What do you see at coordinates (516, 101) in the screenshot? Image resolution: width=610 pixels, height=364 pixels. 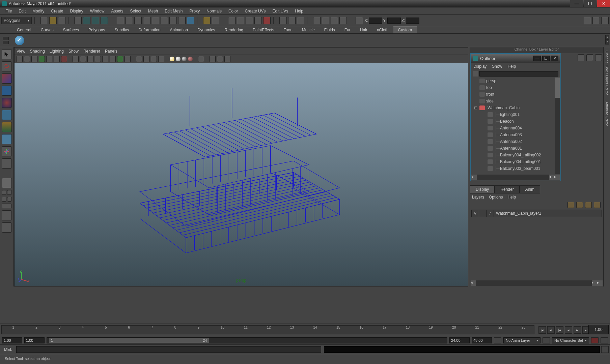 I see `outliner-item: side` at bounding box center [516, 101].